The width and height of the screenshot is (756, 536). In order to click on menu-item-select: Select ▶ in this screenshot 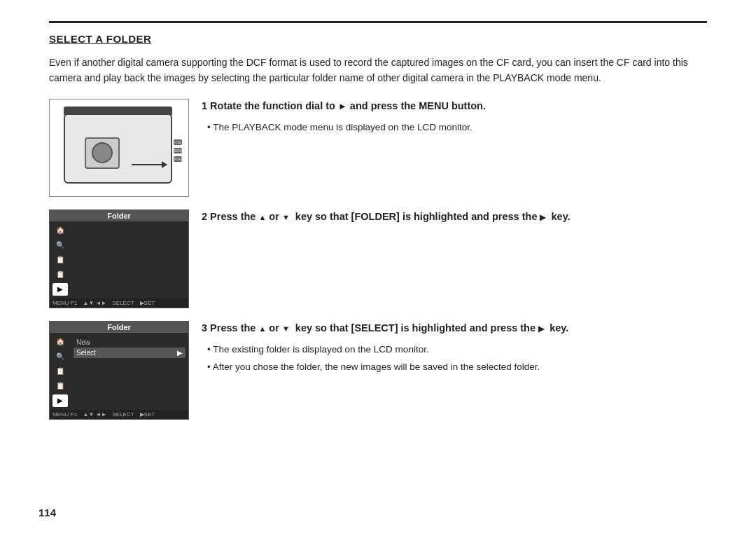, I will do `click(130, 353)`.